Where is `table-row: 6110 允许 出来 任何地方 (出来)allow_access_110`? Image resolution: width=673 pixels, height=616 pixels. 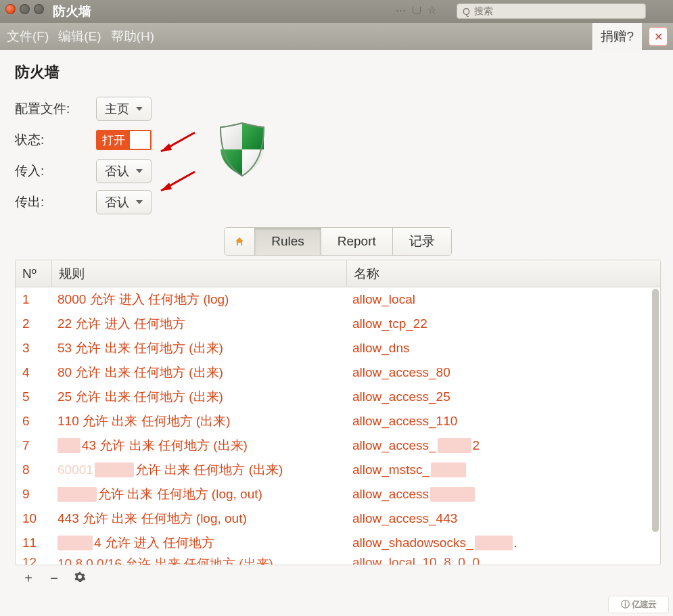 table-row: 6110 允许 出来 任何地方 (出来)allow_access_110 is located at coordinates (338, 421).